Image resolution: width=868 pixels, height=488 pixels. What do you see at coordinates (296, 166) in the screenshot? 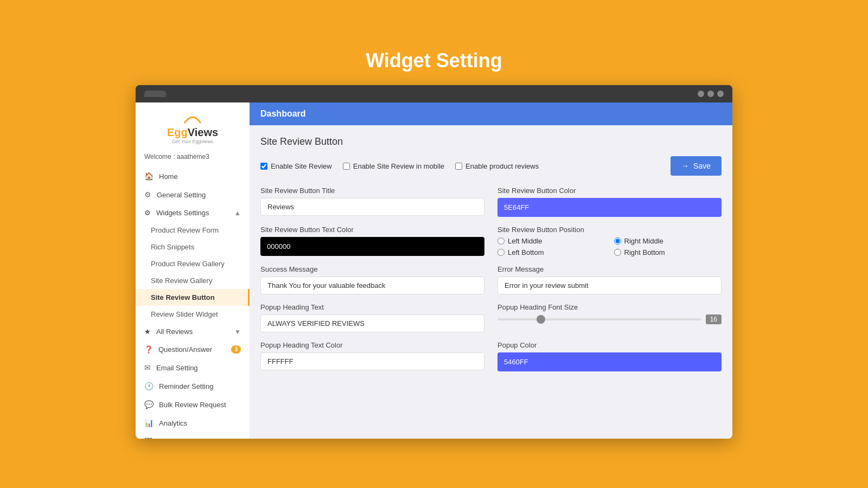
I see `enable-site-review-label: Enable Site Review` at bounding box center [296, 166].